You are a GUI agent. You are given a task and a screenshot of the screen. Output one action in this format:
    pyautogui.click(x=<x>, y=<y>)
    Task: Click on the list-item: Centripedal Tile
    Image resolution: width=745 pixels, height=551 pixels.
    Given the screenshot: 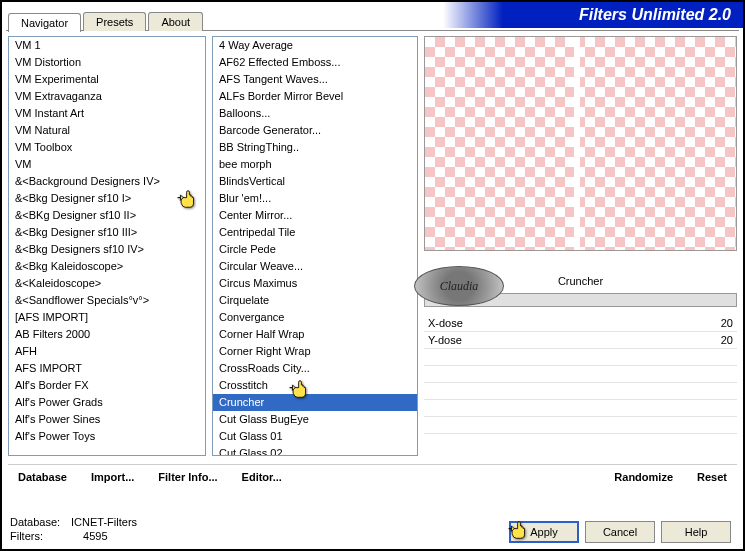 What is the action you would take?
    pyautogui.click(x=315, y=232)
    